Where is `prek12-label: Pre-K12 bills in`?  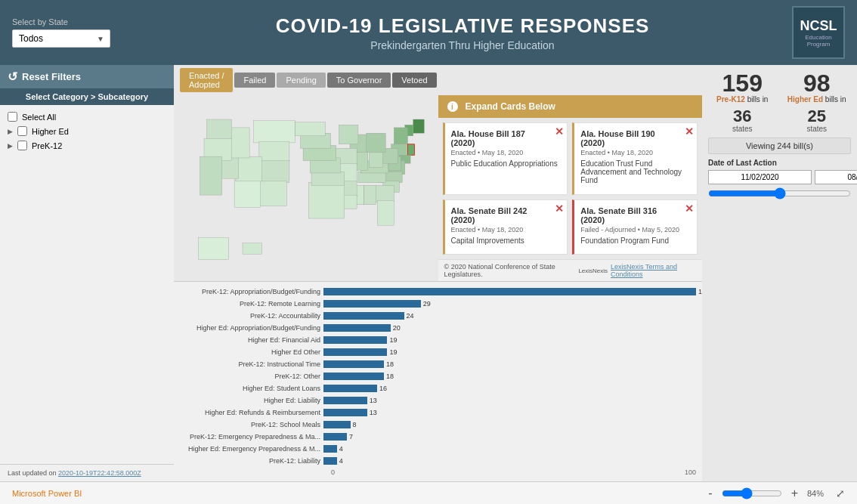
prek12-label: Pre-K12 bills in is located at coordinates (742, 100).